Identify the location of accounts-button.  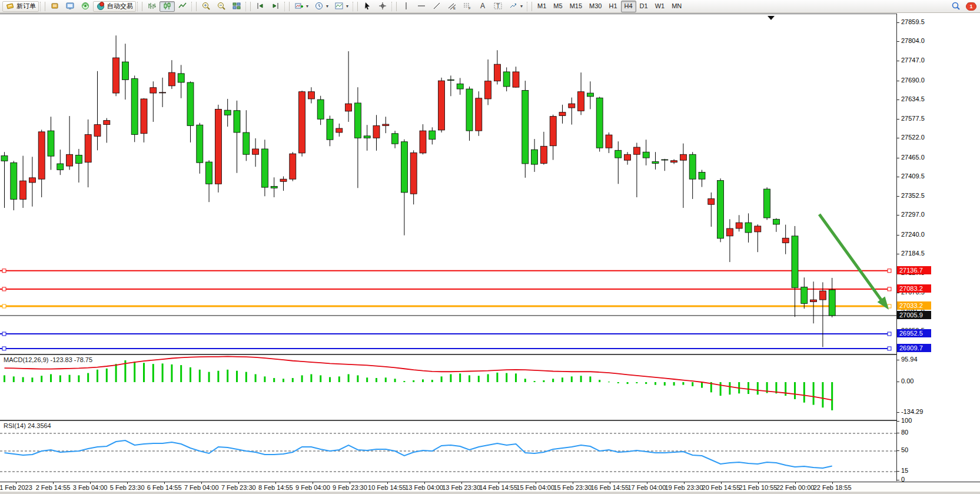
(55, 6).